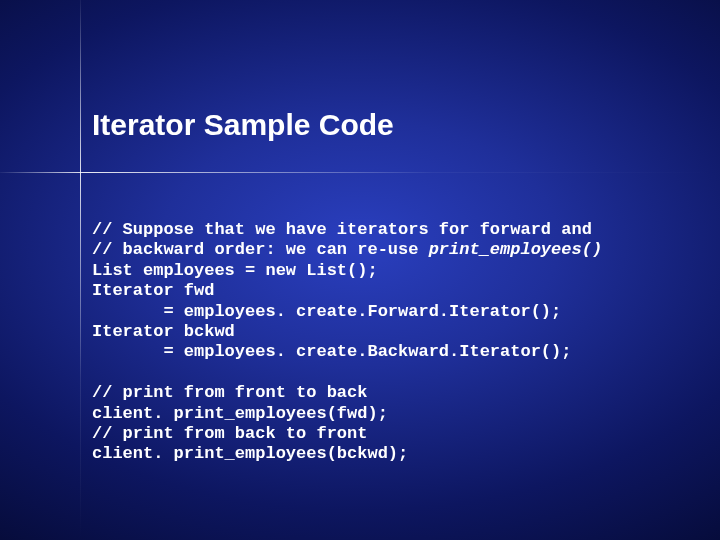 The width and height of the screenshot is (720, 540). Describe the element at coordinates (230, 392) in the screenshot. I see `code-line: // print from front to back` at that location.